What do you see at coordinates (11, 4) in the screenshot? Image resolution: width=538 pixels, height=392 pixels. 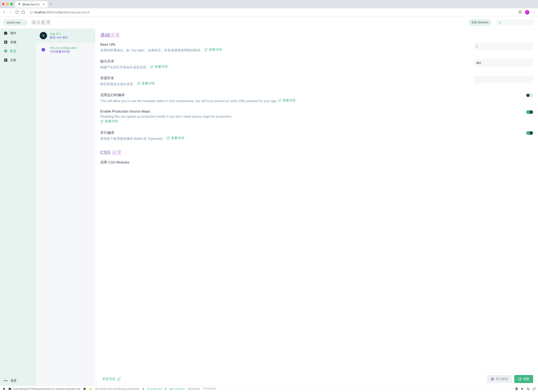 I see `maximize-window-button` at bounding box center [11, 4].